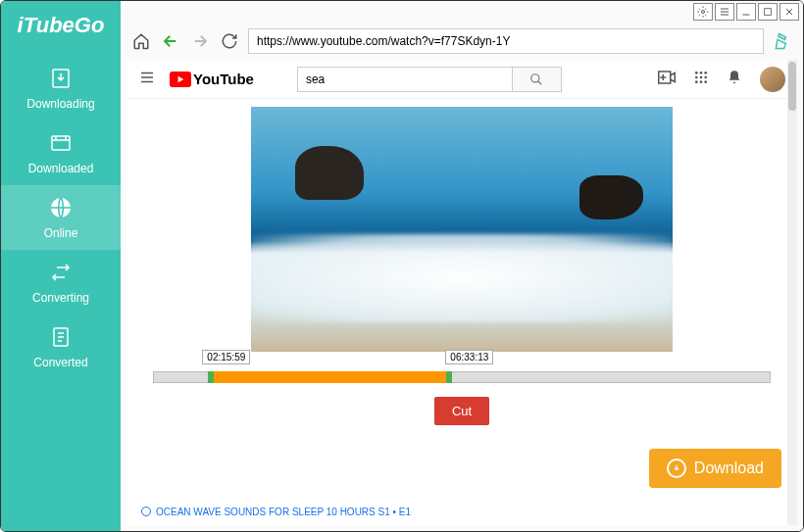 This screenshot has width=804, height=532. I want to click on sidebar-item-converting: Converting, so click(61, 282).